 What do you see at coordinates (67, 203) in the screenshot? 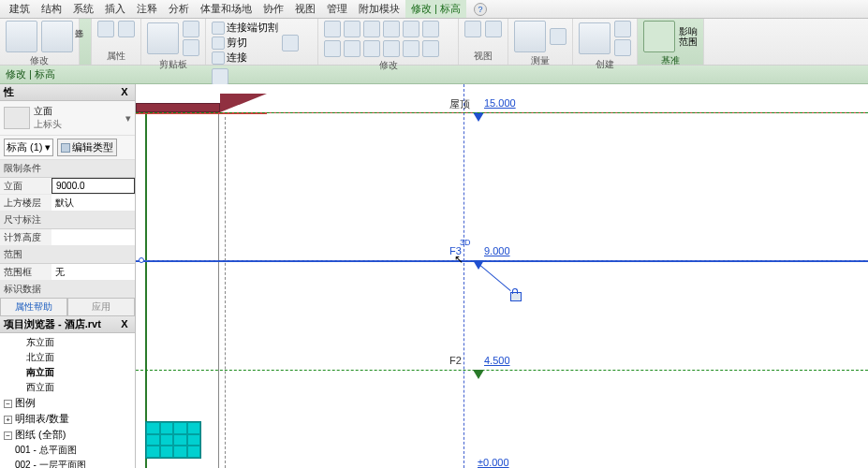
I see `row-upper: 上方楼层 默认` at bounding box center [67, 203].